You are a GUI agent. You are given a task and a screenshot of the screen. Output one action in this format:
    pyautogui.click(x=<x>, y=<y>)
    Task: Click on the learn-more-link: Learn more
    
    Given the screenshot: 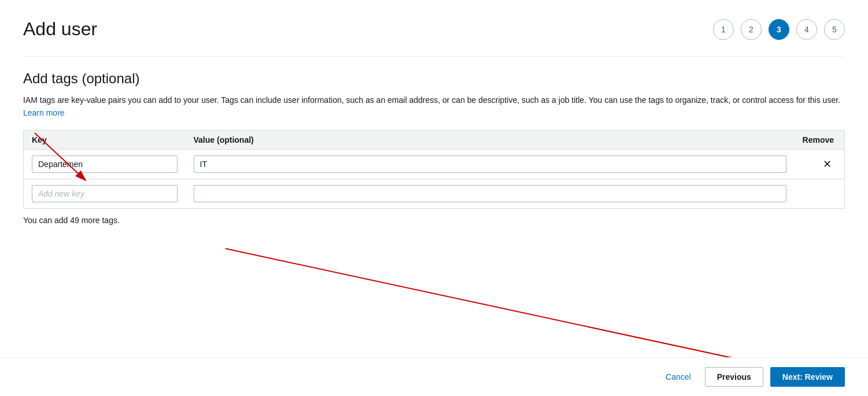 What is the action you would take?
    pyautogui.click(x=44, y=113)
    